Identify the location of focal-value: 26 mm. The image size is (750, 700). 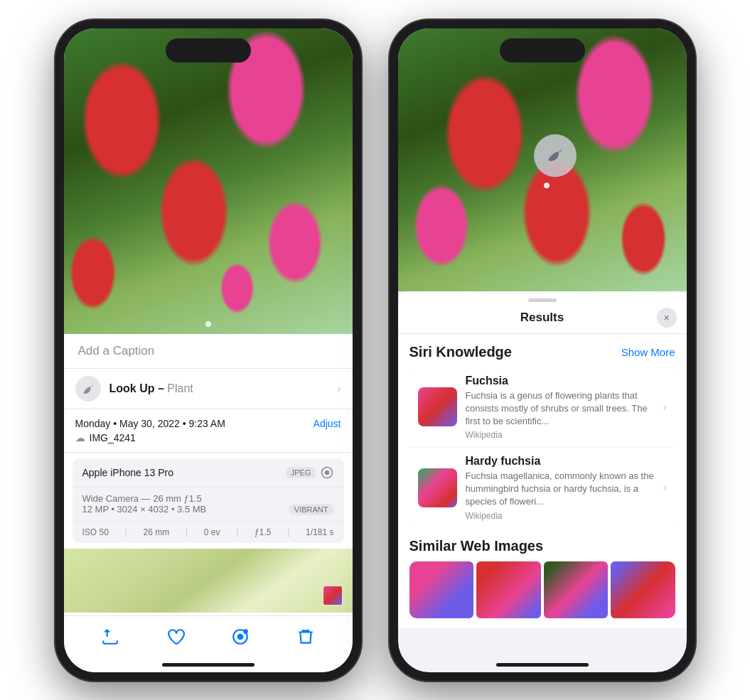
(156, 532).